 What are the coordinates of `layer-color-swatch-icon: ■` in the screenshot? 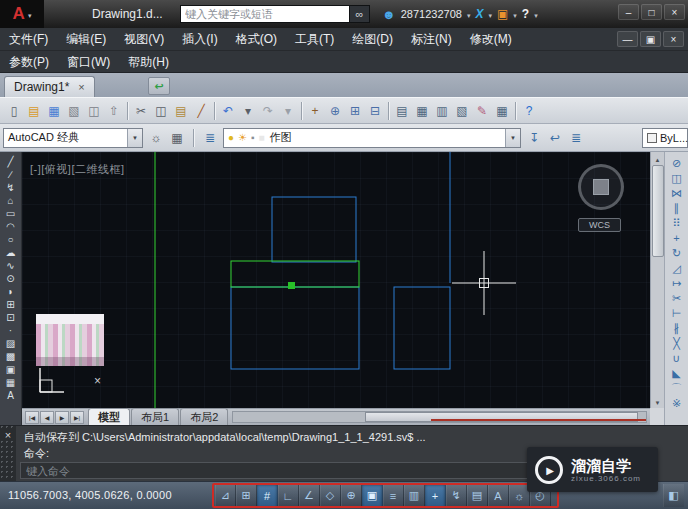 It's located at (262, 138).